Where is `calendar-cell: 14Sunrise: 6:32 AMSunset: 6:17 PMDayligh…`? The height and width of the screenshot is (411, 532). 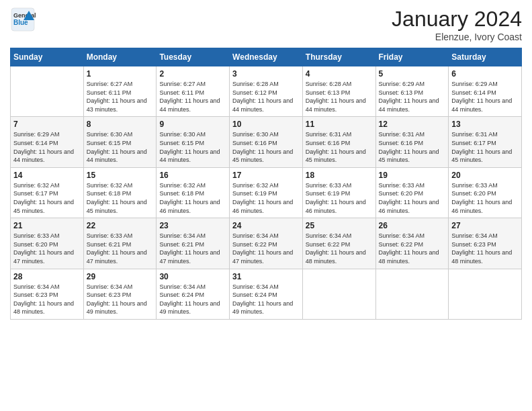 calendar-cell: 14Sunrise: 6:32 AMSunset: 6:17 PMDayligh… is located at coordinates (47, 192).